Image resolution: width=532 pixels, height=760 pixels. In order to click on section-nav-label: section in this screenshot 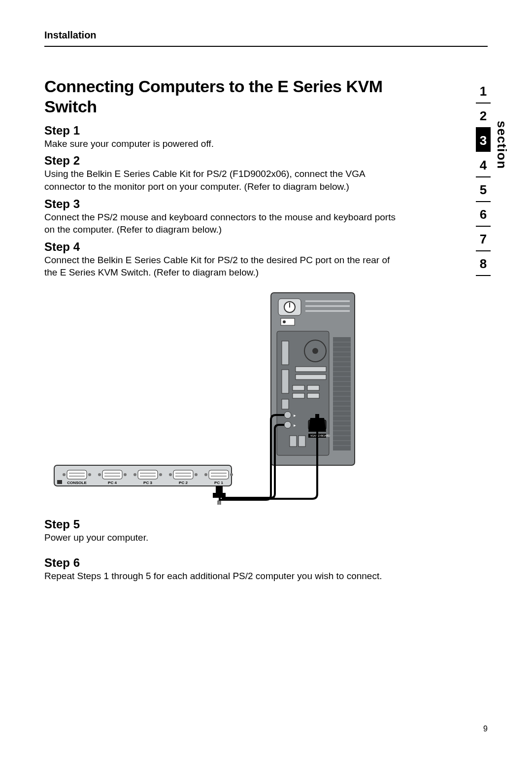, I will do `click(501, 145)`.